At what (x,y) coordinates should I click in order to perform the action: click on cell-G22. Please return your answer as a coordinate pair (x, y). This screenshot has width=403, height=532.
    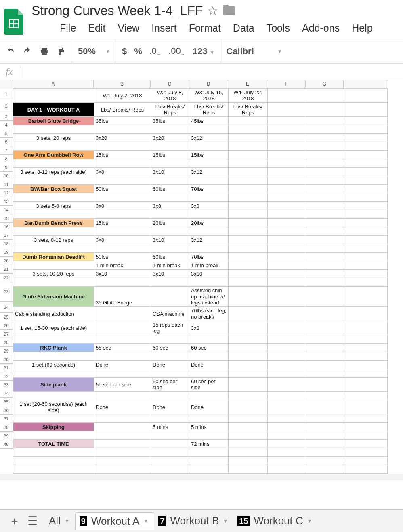
    Looking at the image, I should click on (325, 282).